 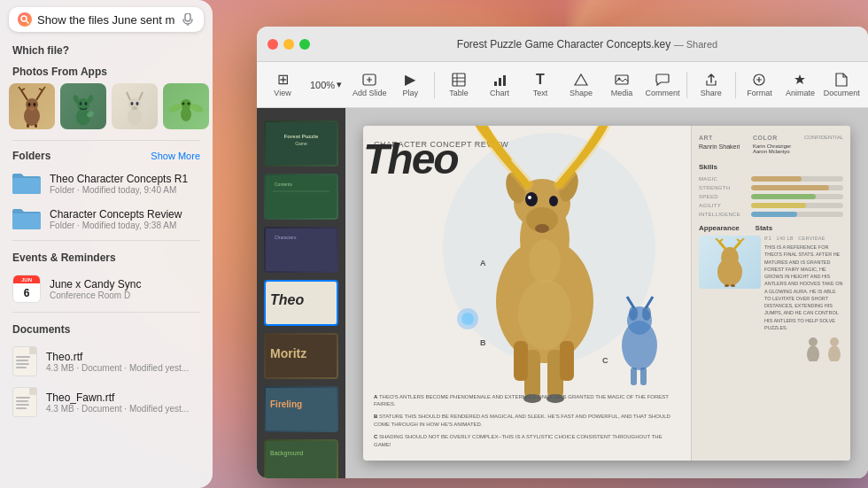 I want to click on spotlight-icon, so click(x=25, y=19).